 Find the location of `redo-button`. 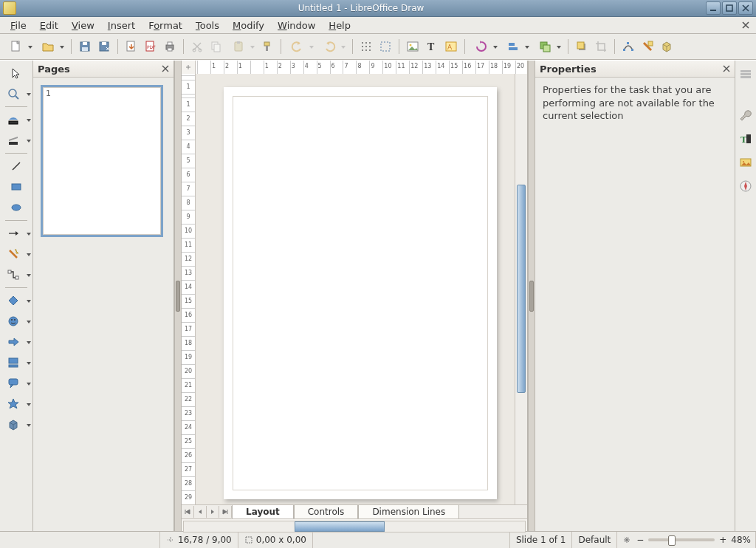

redo-button is located at coordinates (332, 47).